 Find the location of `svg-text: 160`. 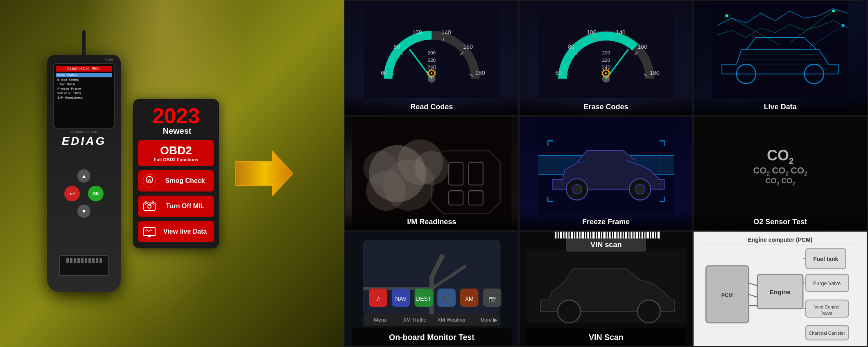

svg-text: 160 is located at coordinates (642, 47).